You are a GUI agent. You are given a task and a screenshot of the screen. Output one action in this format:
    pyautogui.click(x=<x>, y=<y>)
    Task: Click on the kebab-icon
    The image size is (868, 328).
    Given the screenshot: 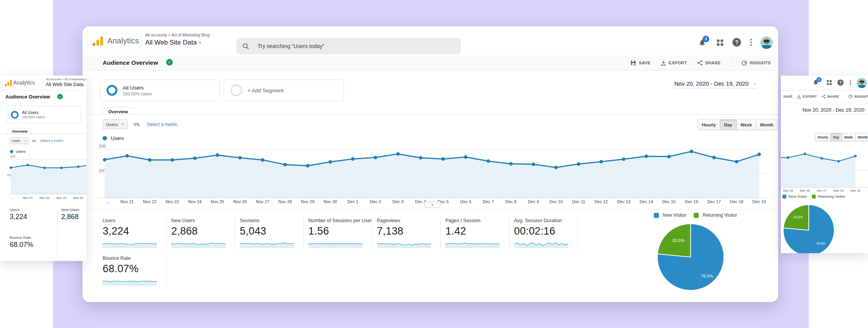 What is the action you would take?
    pyautogui.click(x=851, y=82)
    